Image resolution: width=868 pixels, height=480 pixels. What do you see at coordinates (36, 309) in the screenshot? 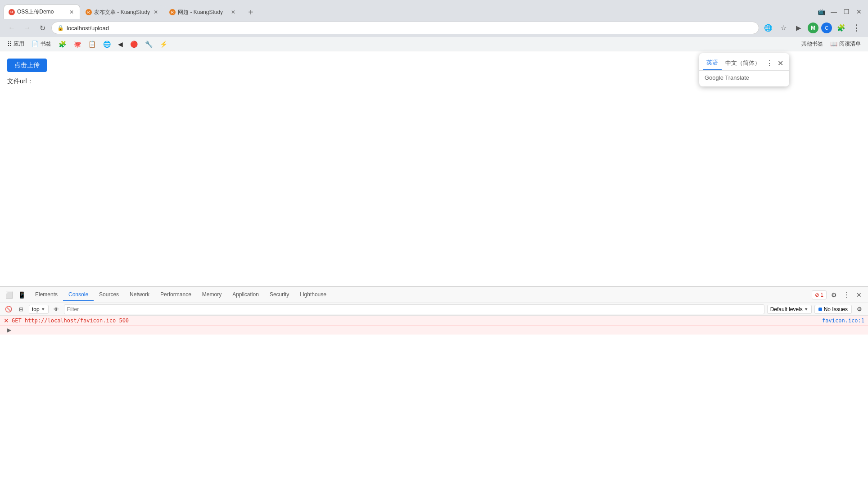
I see `context-value: top` at bounding box center [36, 309].